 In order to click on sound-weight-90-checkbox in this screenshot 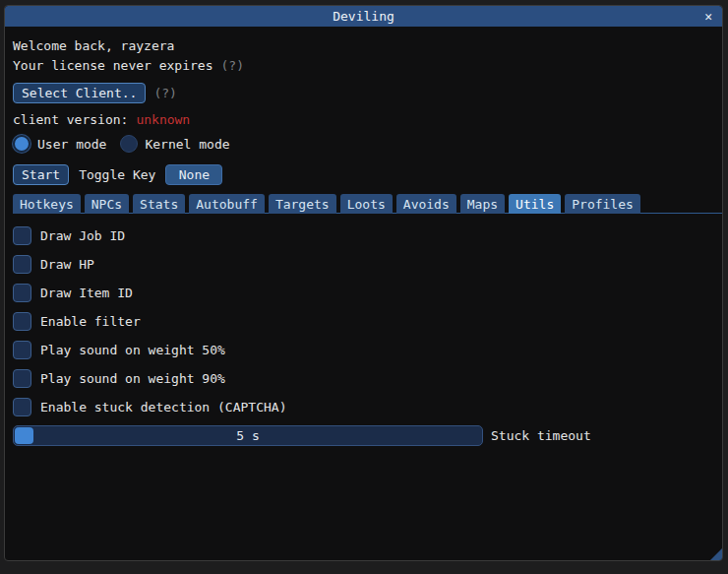, I will do `click(22, 378)`.